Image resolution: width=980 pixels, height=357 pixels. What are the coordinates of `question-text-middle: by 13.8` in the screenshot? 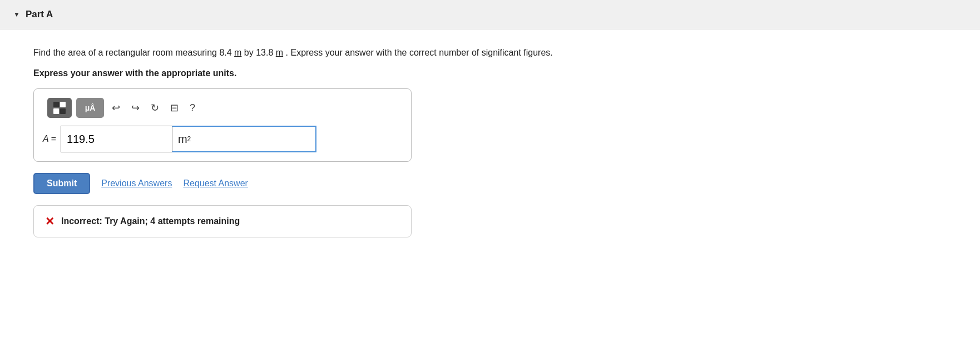 It's located at (258, 52).